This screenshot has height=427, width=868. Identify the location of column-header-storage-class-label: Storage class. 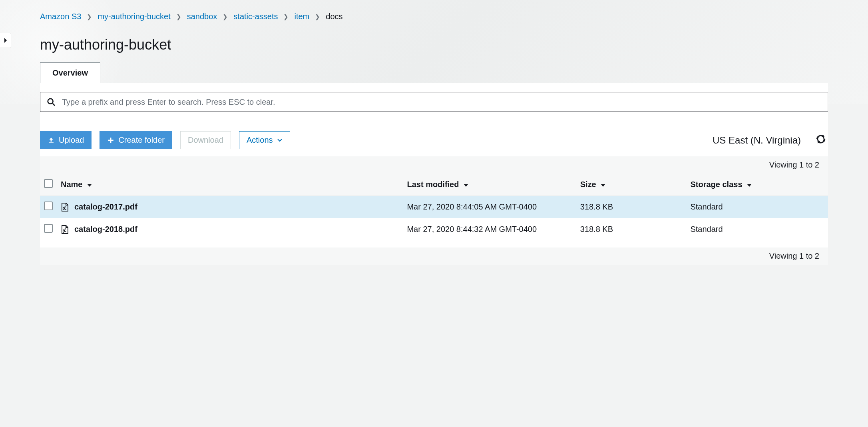
(716, 184).